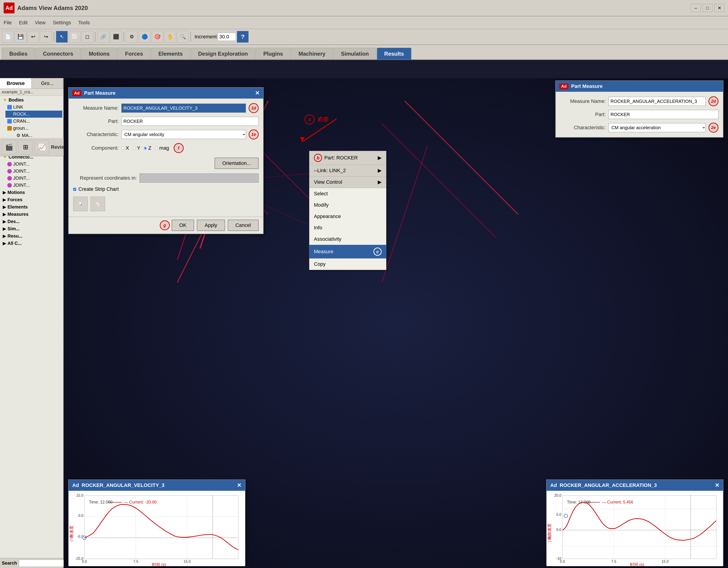  Describe the element at coordinates (62, 23) in the screenshot. I see `menu-settings: Settings` at that location.